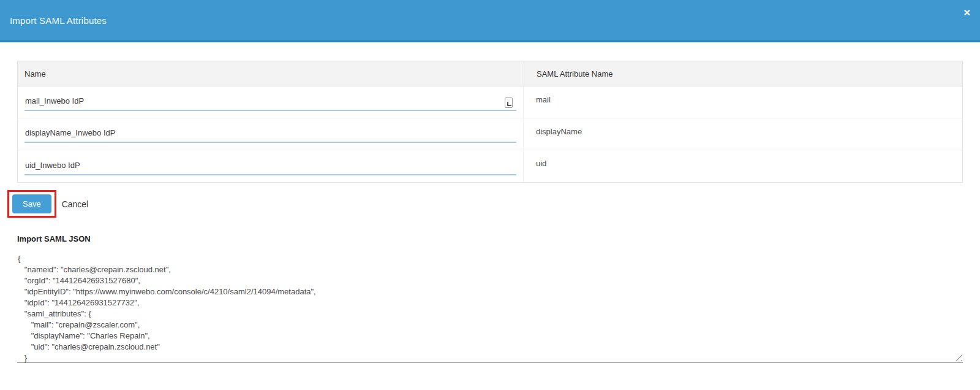 The height and width of the screenshot is (390, 980). What do you see at coordinates (508, 103) in the screenshot?
I see `autofill-extension-icon` at bounding box center [508, 103].